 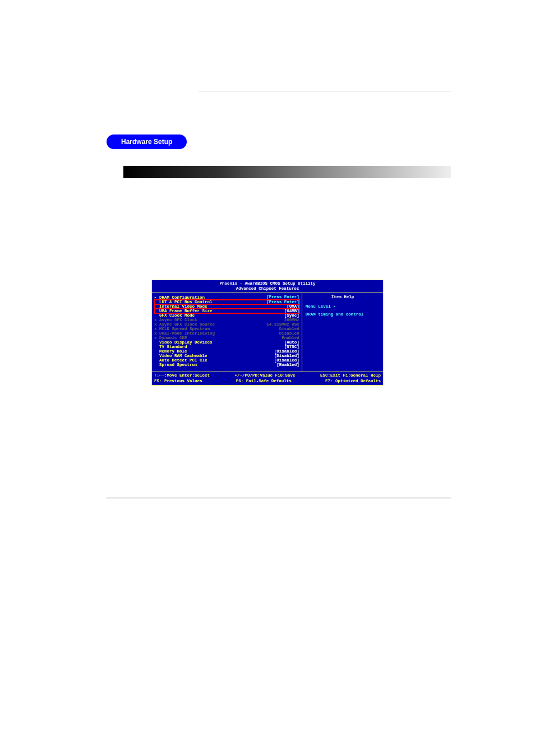 I want to click on section-divider, so click(x=324, y=91).